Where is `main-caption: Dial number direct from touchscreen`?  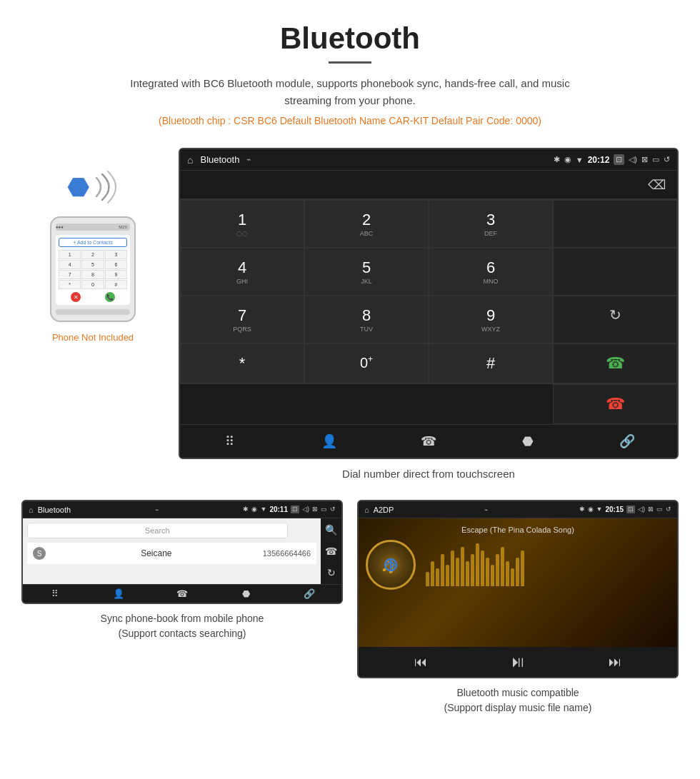 main-caption: Dial number direct from touchscreen is located at coordinates (429, 476).